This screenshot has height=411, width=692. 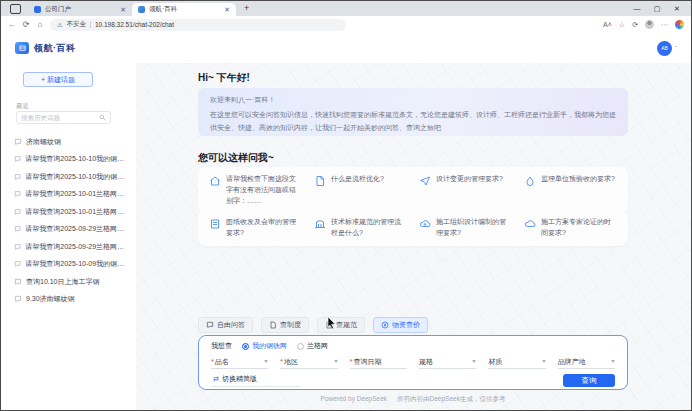 What do you see at coordinates (341, 325) in the screenshot?
I see `tab-check-standard: 查规范` at bounding box center [341, 325].